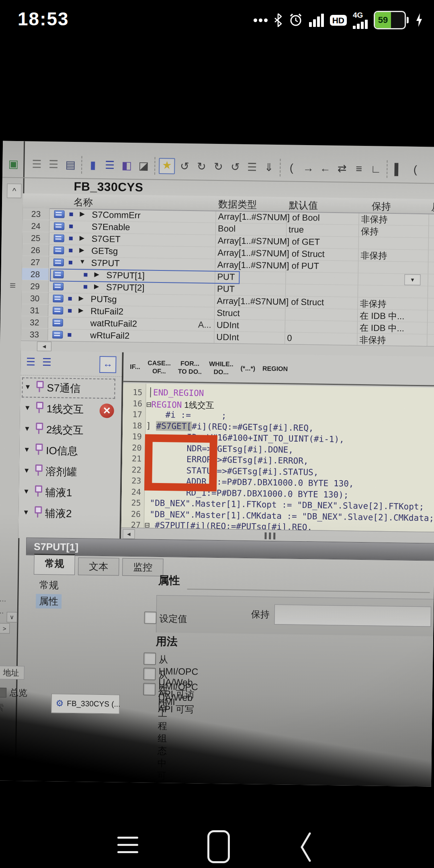 Image resolution: width=434 pixels, height=868 pixels. What do you see at coordinates (68, 388) in the screenshot?
I see `tree-item-1: ▼S7通信` at bounding box center [68, 388].